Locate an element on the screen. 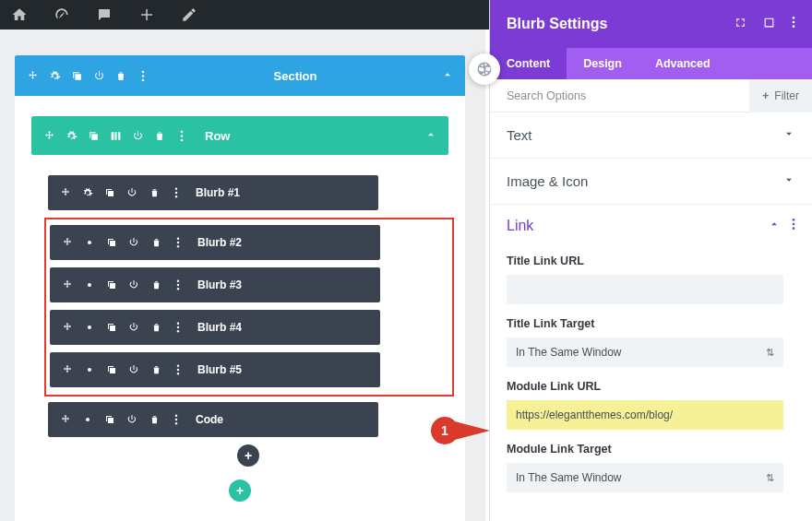 This screenshot has height=521, width=812. link-header: Link is located at coordinates (651, 230).